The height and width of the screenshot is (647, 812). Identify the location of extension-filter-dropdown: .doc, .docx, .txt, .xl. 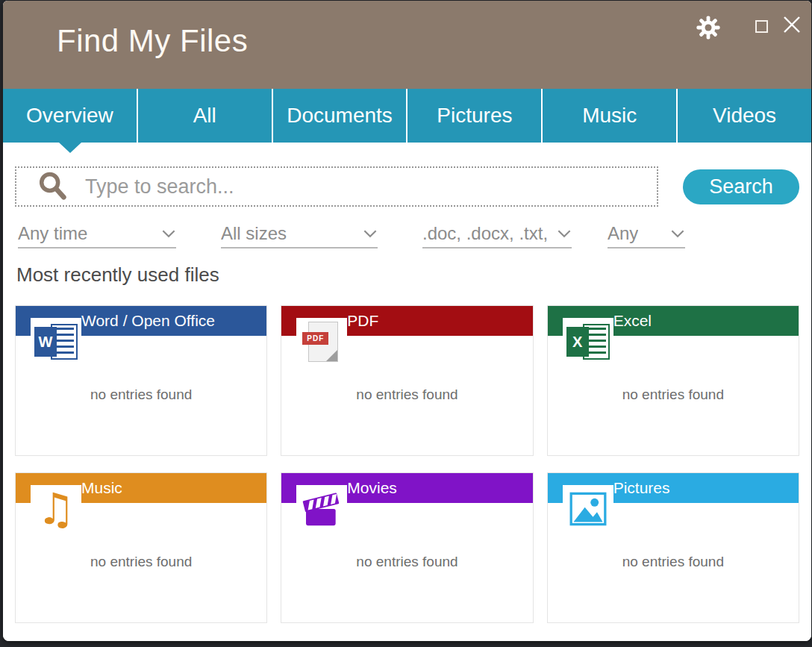
(497, 234).